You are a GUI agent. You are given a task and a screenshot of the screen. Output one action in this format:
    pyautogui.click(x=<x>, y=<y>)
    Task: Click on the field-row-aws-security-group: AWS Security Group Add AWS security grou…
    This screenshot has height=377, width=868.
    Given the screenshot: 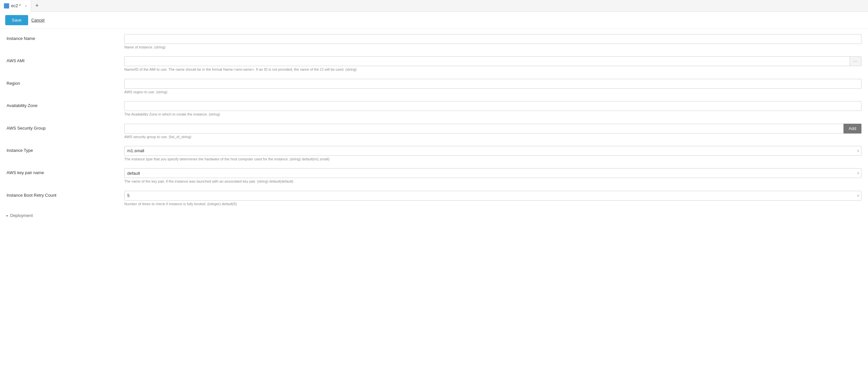 What is the action you would take?
    pyautogui.click(x=434, y=132)
    